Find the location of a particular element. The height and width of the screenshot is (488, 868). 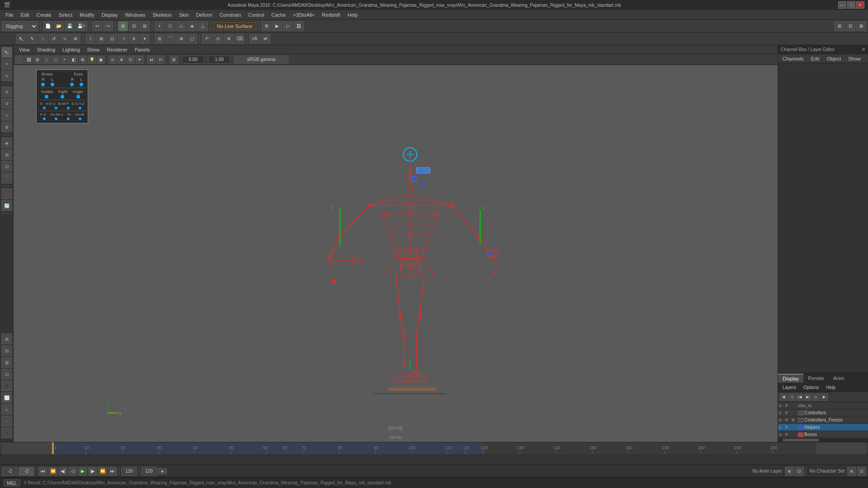

snap-grid-button: ⊞ is located at coordinates (145, 26).